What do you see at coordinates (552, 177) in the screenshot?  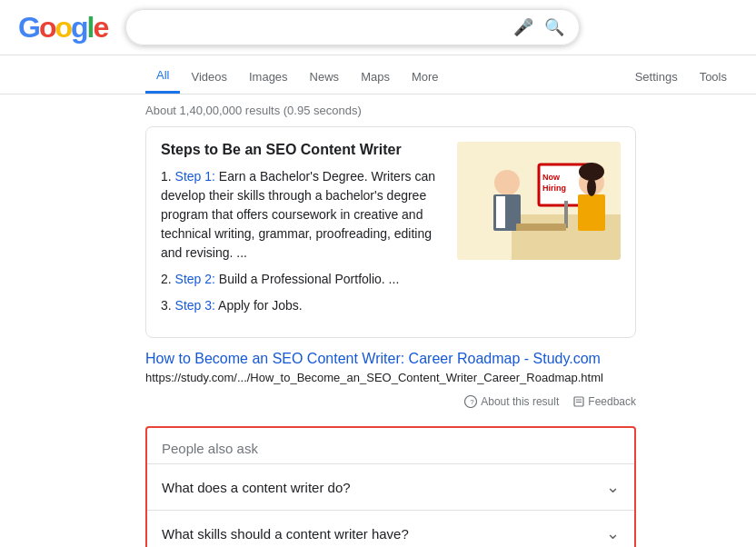 I see `svg-text: Now` at bounding box center [552, 177].